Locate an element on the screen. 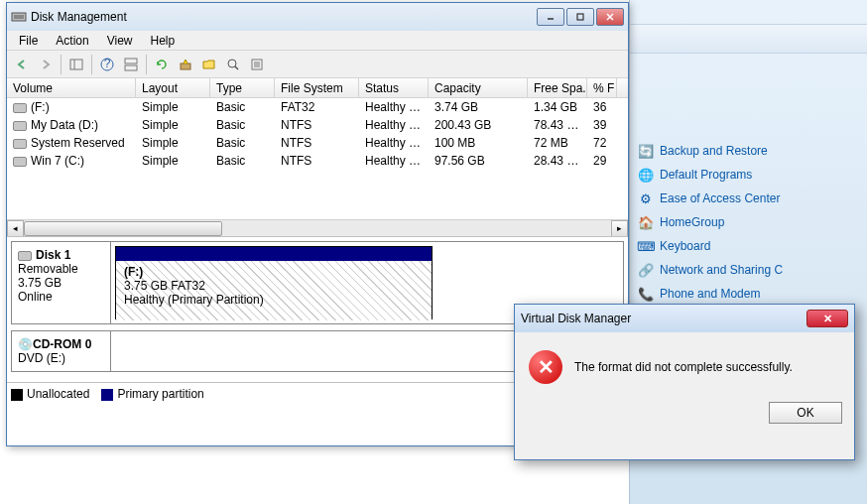  control-panel-item: 🔄Backup and Restore is located at coordinates (748, 151).